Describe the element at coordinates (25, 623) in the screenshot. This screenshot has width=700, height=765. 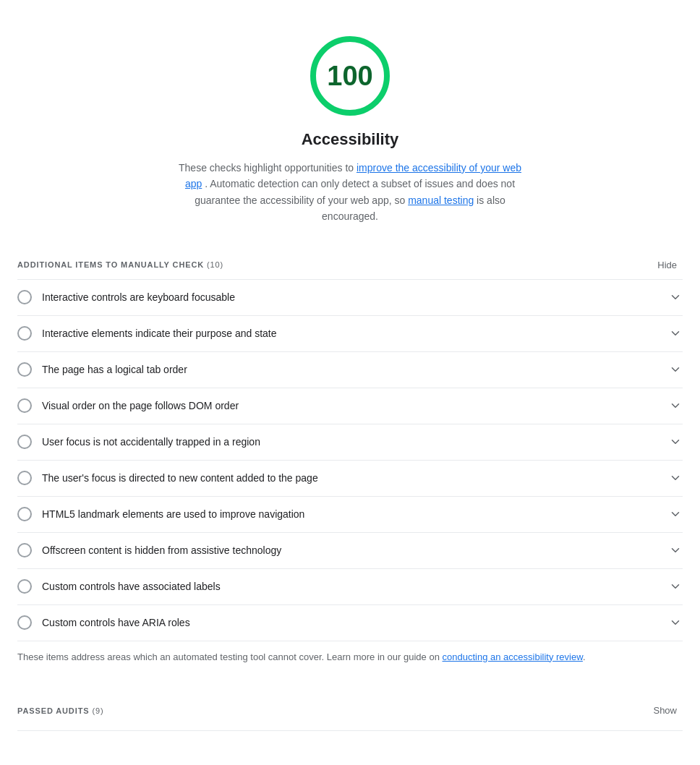
I see `audit-status-icon-aria-roles` at that location.